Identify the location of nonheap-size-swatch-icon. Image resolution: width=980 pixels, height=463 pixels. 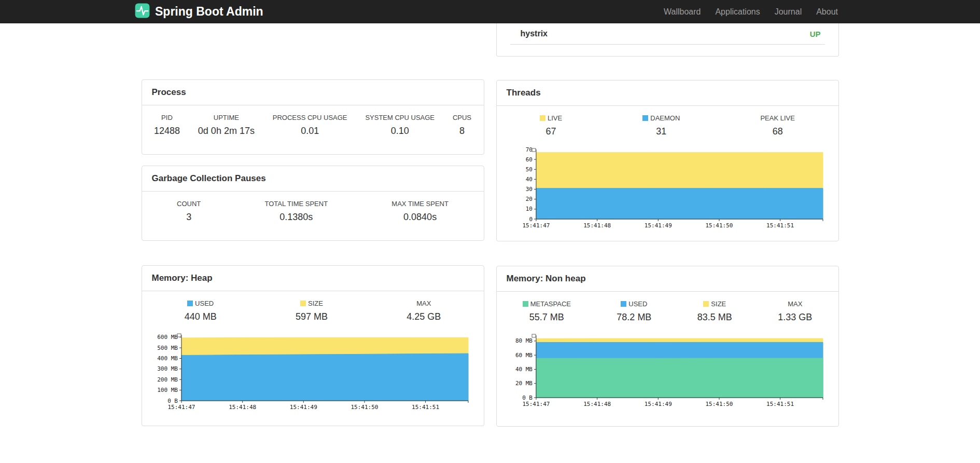
(706, 304).